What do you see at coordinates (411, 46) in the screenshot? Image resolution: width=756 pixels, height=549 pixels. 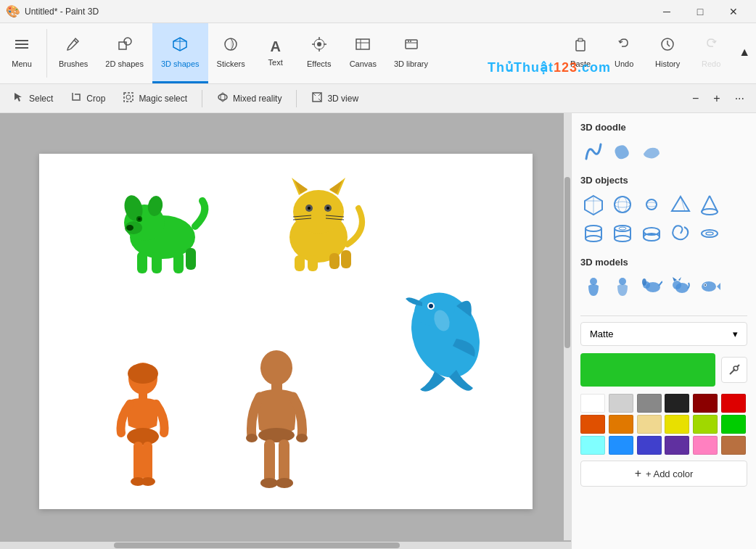 I see `3dlibrary-icon` at bounding box center [411, 46].